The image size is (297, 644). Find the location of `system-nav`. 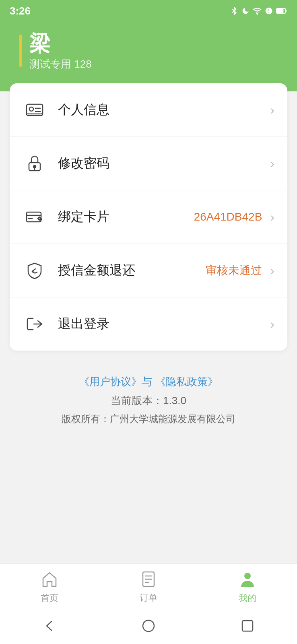

system-nav is located at coordinates (148, 628).